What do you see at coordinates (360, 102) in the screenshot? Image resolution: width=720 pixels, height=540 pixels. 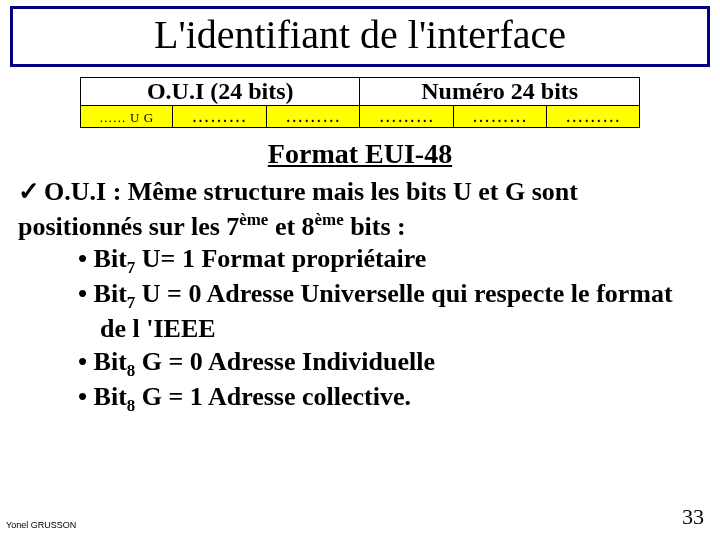 I see `byte-table: O.U.I (24 bits) Numéro 24 bits …… U G ………` at bounding box center [360, 102].